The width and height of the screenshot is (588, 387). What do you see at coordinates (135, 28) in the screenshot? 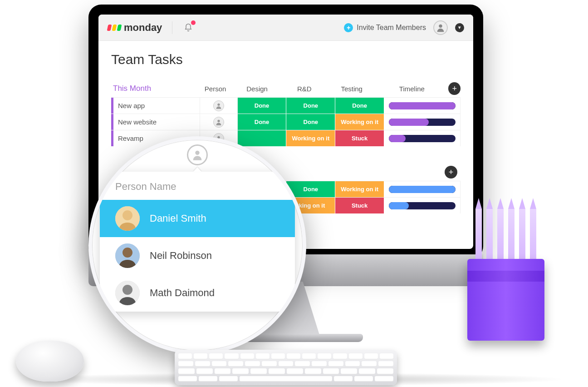
I see `app-logo: monday` at bounding box center [135, 28].